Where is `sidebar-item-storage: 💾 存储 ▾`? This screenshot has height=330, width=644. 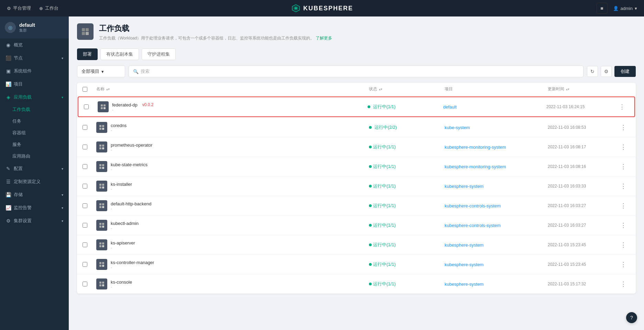
sidebar-item-storage: 💾 存储 ▾ is located at coordinates (34, 195).